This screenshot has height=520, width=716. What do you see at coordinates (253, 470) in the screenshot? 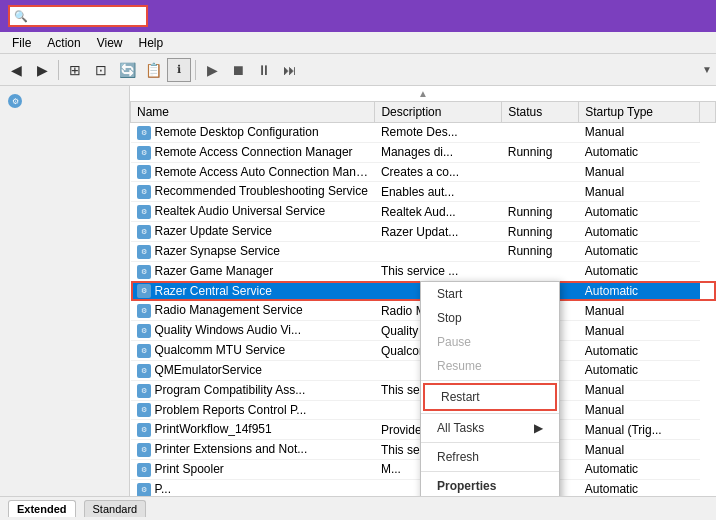
I see `service-name: ⚙Print Spooler` at bounding box center [253, 470].